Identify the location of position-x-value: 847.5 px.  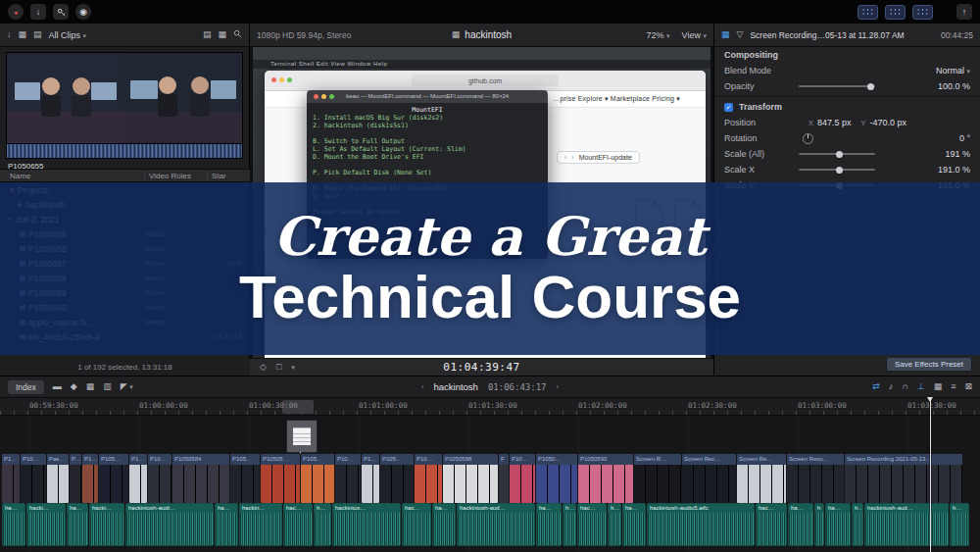
(835, 123).